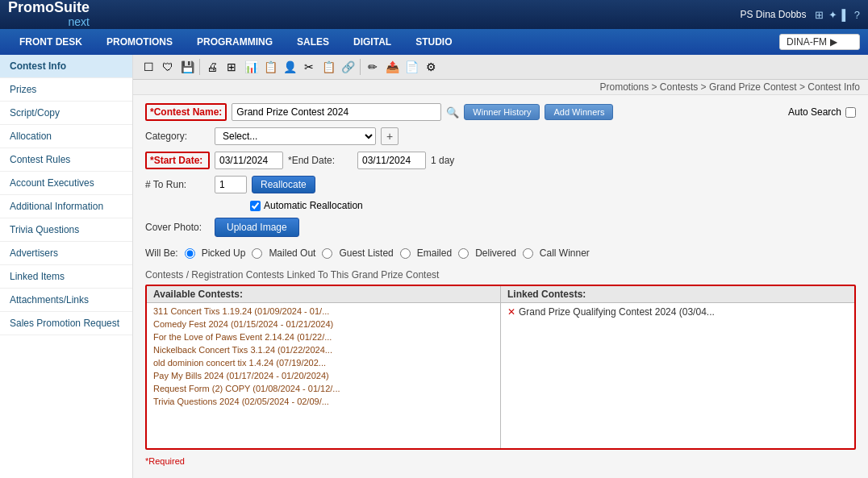 Image resolution: width=868 pixels, height=478 pixels. I want to click on link-icon: 🔗, so click(348, 67).